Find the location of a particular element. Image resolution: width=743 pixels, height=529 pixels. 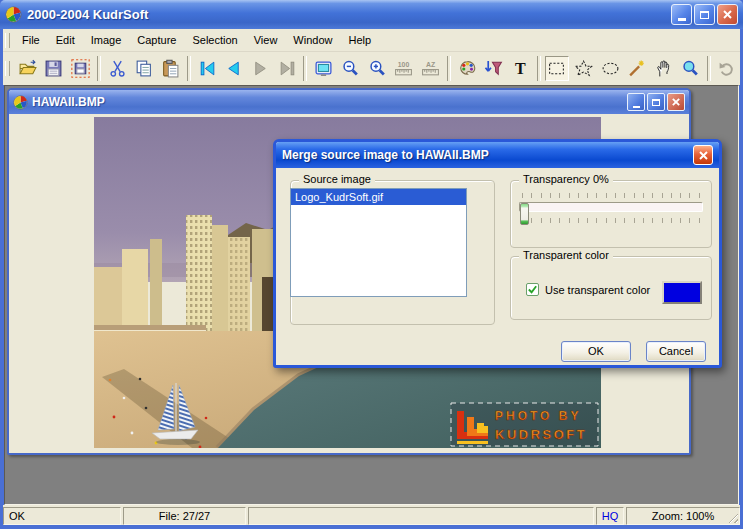

close-button is located at coordinates (728, 14).